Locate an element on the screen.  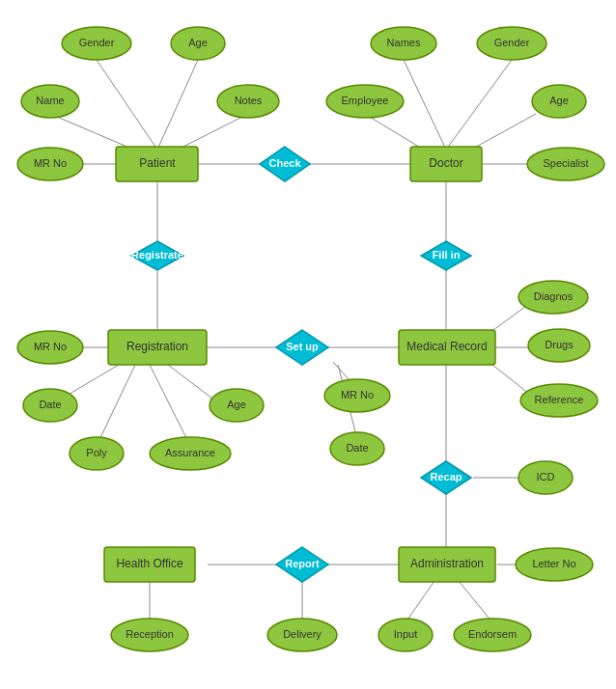
attr-patient-name-label: Name is located at coordinates (50, 100).